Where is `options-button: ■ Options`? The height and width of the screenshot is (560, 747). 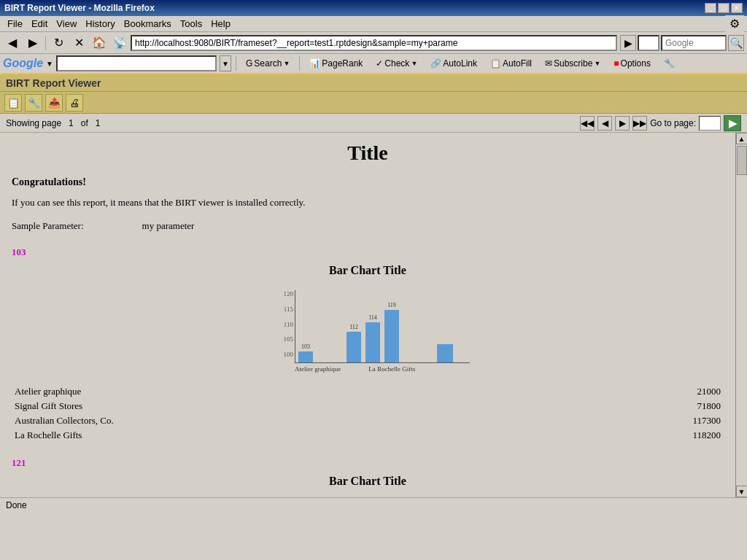
options-button: ■ Options is located at coordinates (632, 63).